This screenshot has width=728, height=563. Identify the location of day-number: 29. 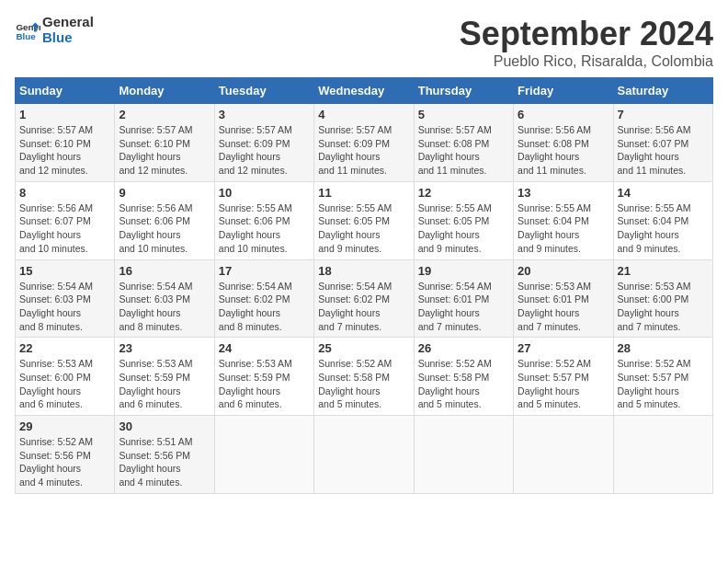
(64, 427).